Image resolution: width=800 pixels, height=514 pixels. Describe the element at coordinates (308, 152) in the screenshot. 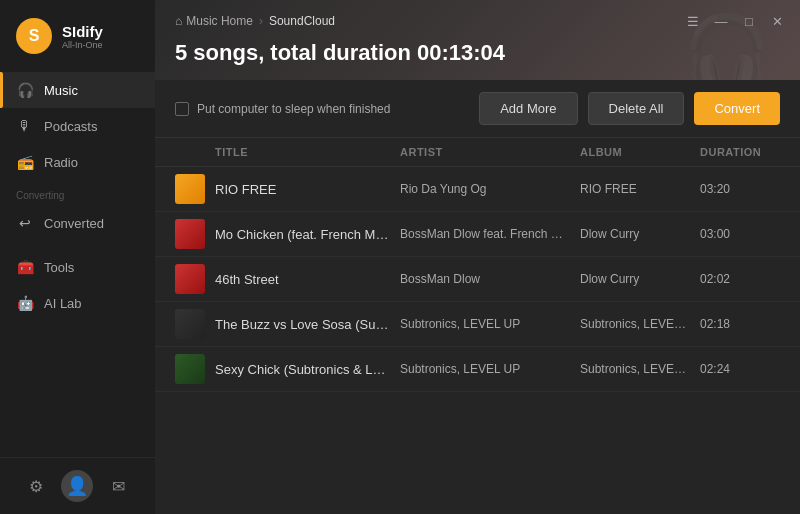

I see `col-title: TITLE` at that location.